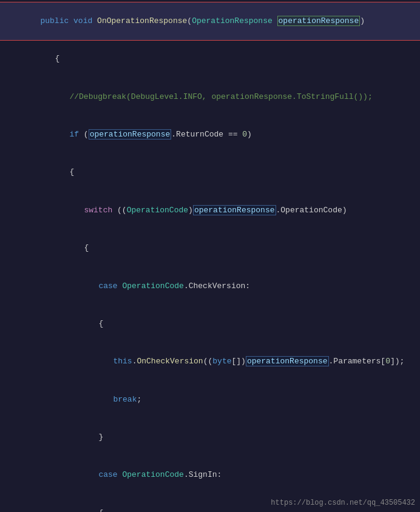  What do you see at coordinates (210, 286) in the screenshot?
I see `line-8: case OperationCode.CheckVersion:` at bounding box center [210, 286].